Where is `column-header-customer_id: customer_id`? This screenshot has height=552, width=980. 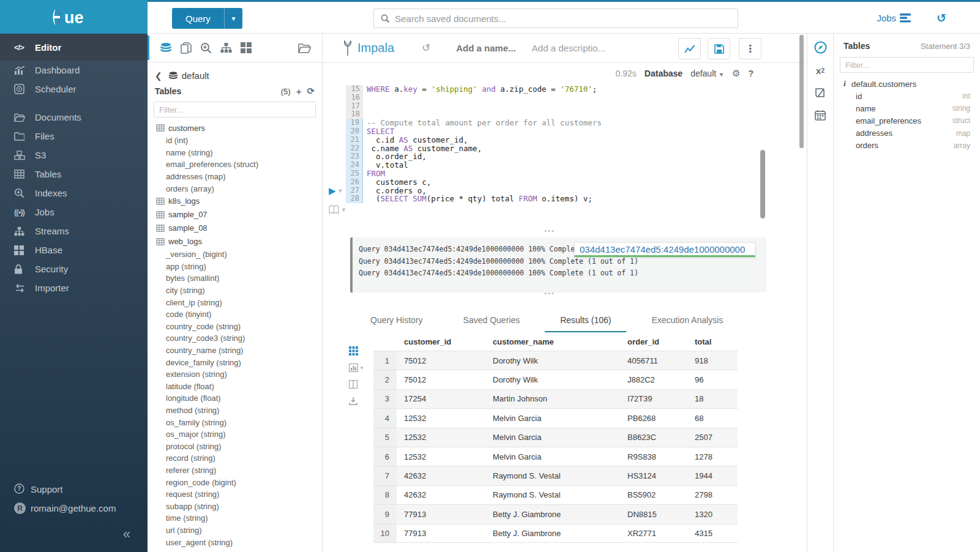
column-header-customer_id: customer_id is located at coordinates (441, 341).